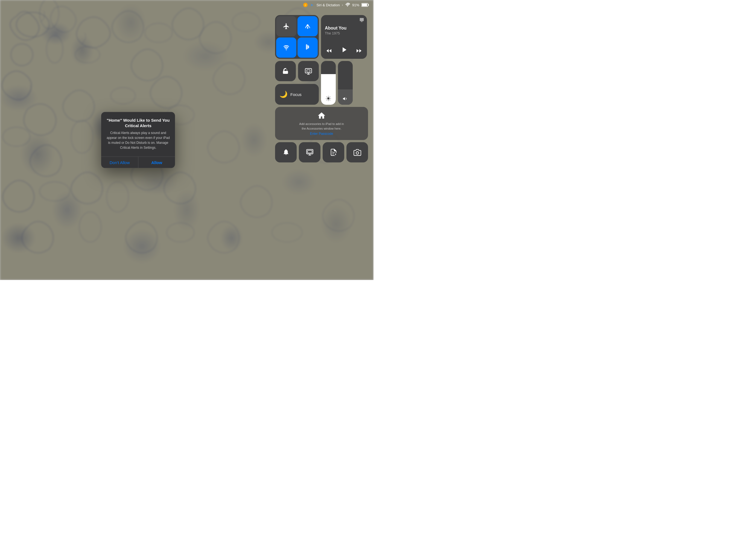  I want to click on dont-allow-button: Don't Allow, so click(120, 163).